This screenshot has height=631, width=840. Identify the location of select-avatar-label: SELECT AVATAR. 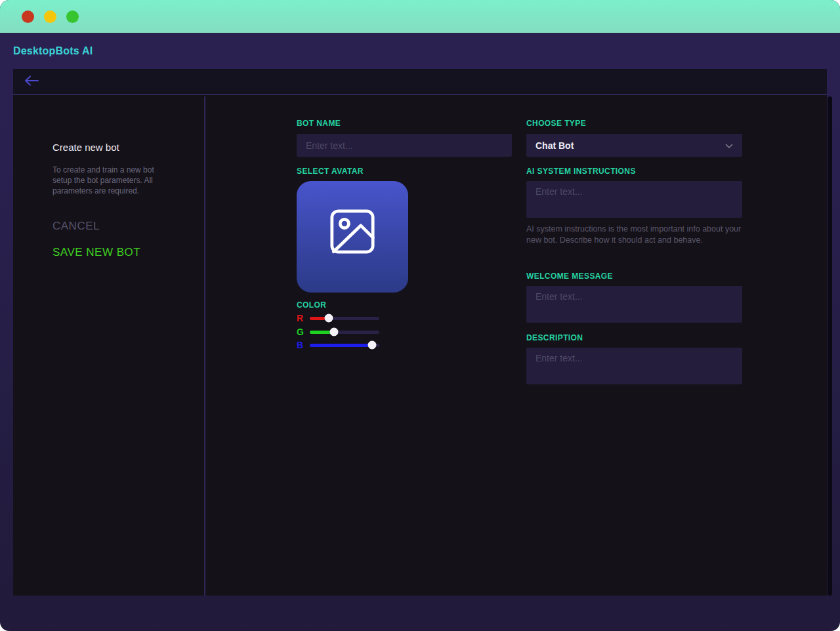
(330, 171).